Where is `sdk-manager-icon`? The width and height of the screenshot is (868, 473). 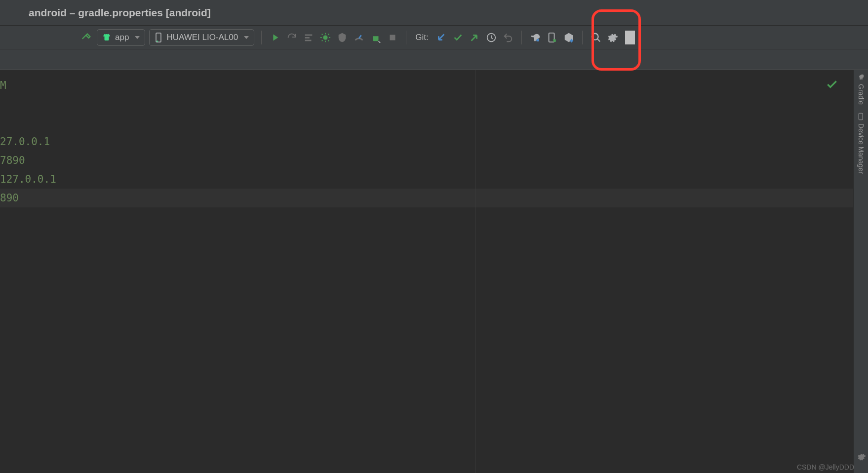
sdk-manager-icon is located at coordinates (569, 38).